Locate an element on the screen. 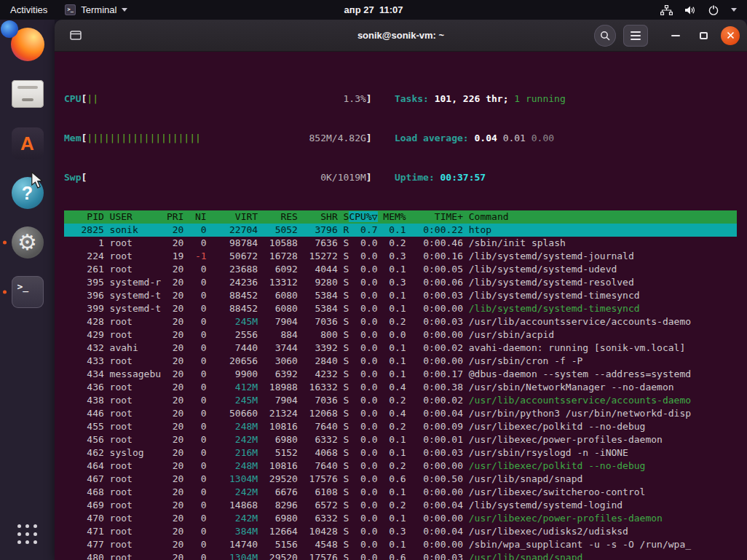 This screenshot has height=560, width=747. window-titlebar: sonik@sonik-vm: ~ is located at coordinates (400, 36).